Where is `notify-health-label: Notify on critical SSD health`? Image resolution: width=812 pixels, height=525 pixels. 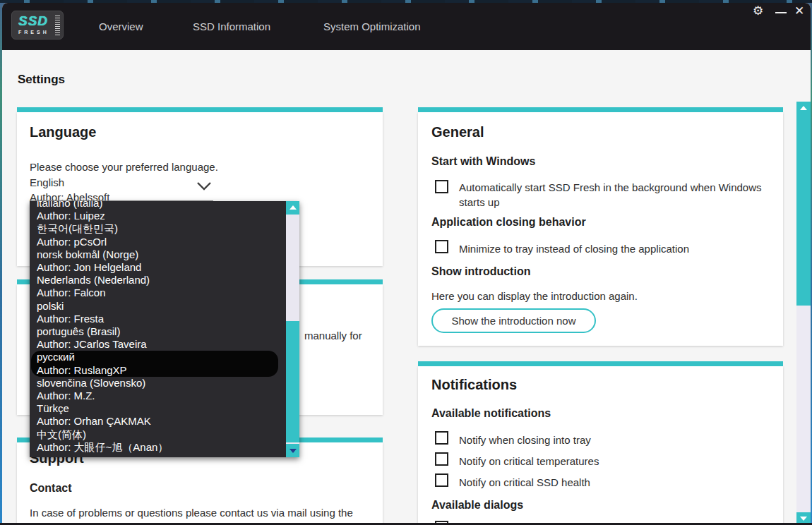
notify-health-label: Notify on critical SSD health is located at coordinates (525, 483).